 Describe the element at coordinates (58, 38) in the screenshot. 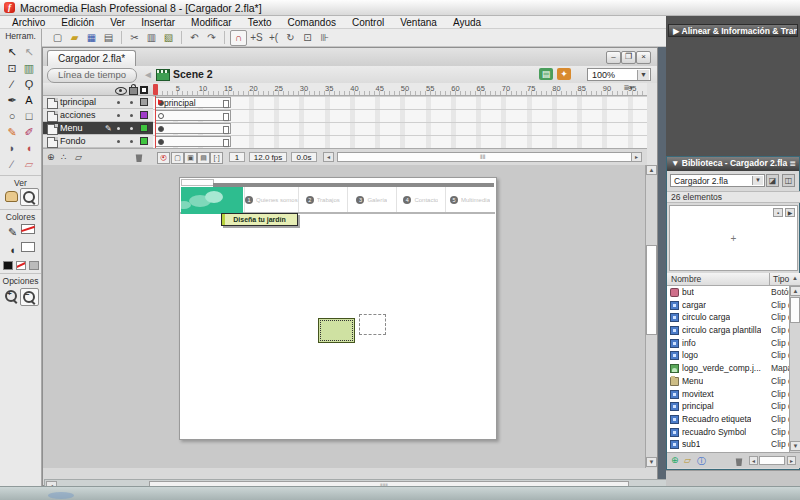

I see `new-document-icon: ▢` at that location.